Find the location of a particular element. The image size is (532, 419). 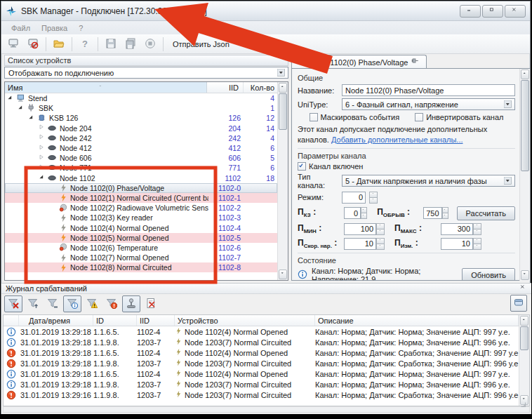

filter-raise-button is located at coordinates (33, 304).